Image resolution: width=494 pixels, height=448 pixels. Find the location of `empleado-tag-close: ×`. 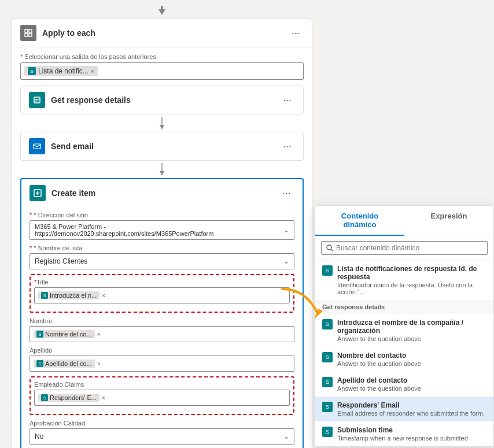

empleado-tag-close: × is located at coordinates (104, 398).